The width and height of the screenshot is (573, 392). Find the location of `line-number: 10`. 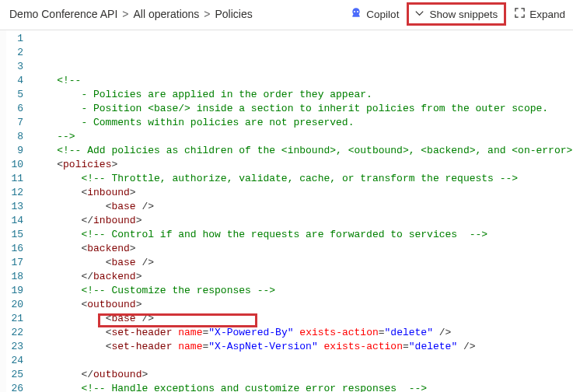

line-number: 10 is located at coordinates (15, 165).